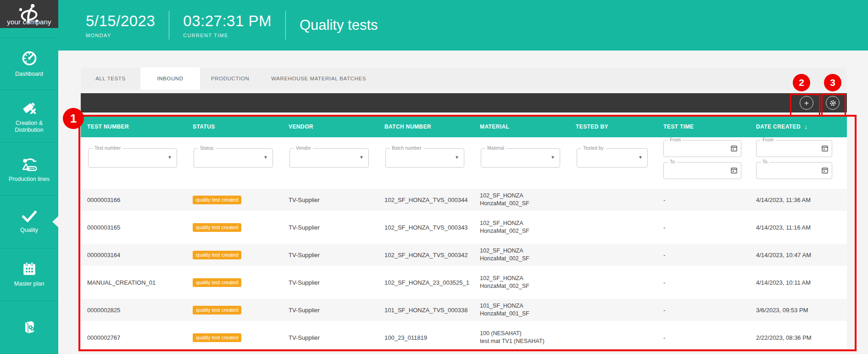 The height and width of the screenshot is (354, 868). I want to click on table-row: 0000003164 quality test created TV-Suppl…, so click(464, 255).